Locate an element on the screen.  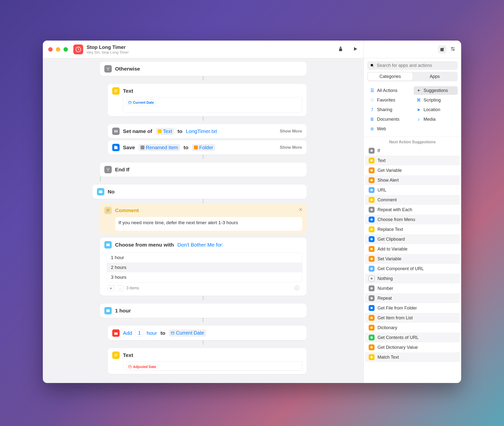
suggestion-row: Get Contents of URL is located at coordinates (412, 338).